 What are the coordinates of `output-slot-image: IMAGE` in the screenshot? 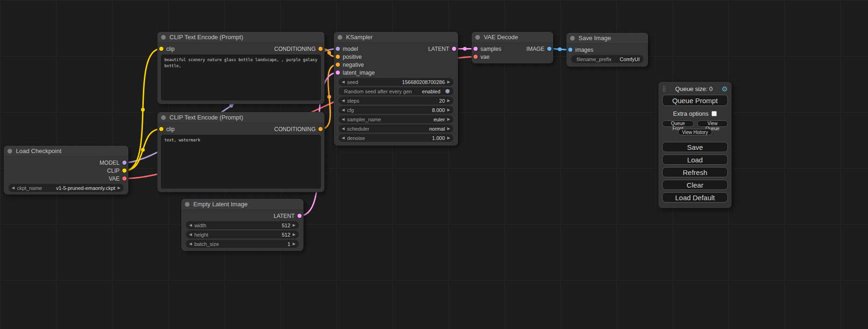 It's located at (540, 49).